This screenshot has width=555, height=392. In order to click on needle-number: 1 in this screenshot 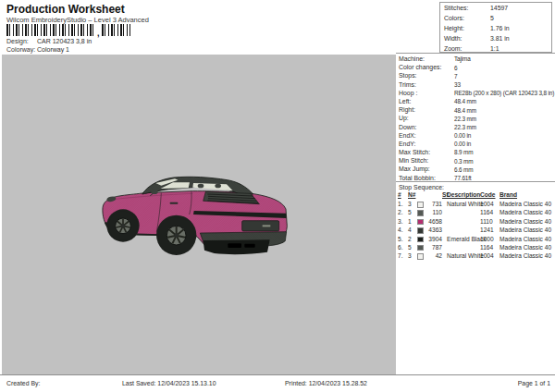, I will do `click(410, 222)`.